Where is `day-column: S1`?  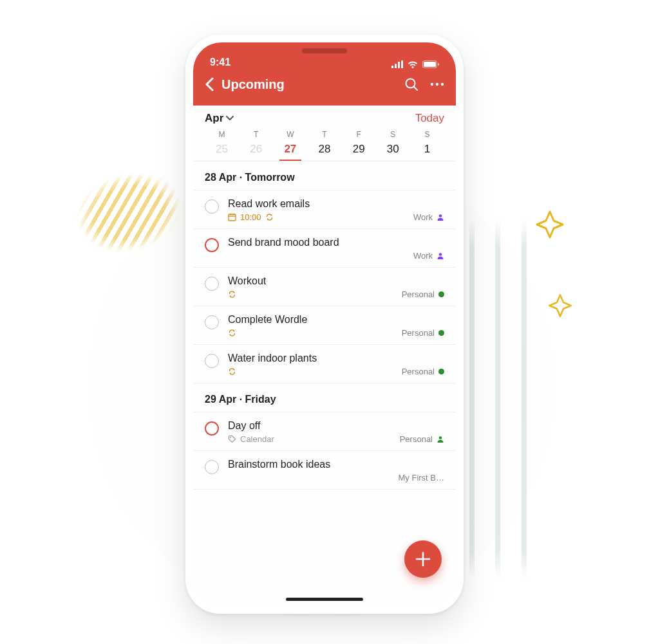 day-column: S1 is located at coordinates (428, 145).